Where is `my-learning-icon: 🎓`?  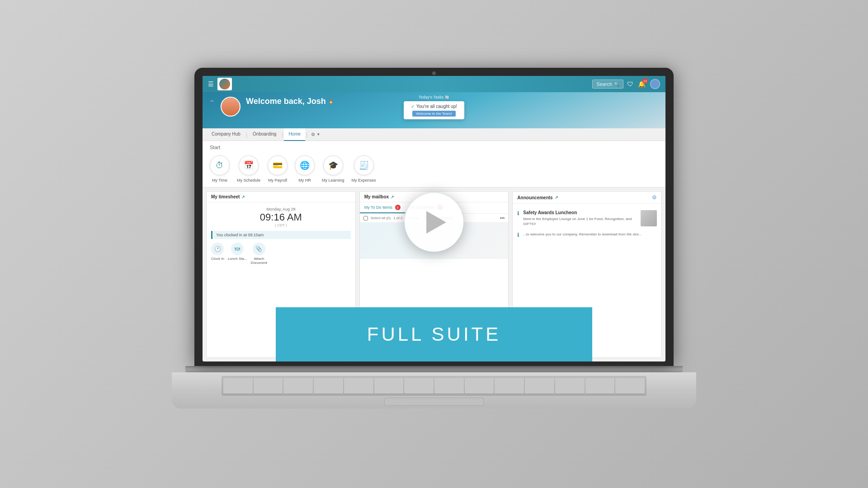
my-learning-icon: 🎓 is located at coordinates (333, 165).